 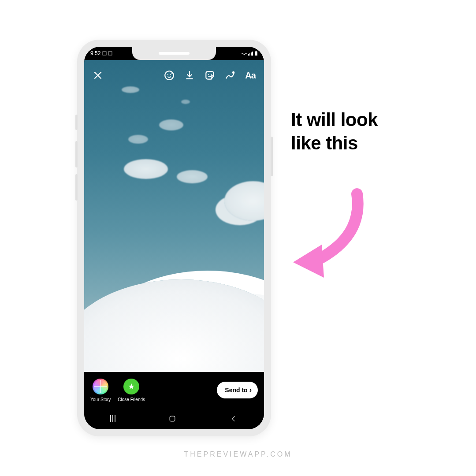 I want to click on your-story-label: Your Story, so click(x=100, y=399).